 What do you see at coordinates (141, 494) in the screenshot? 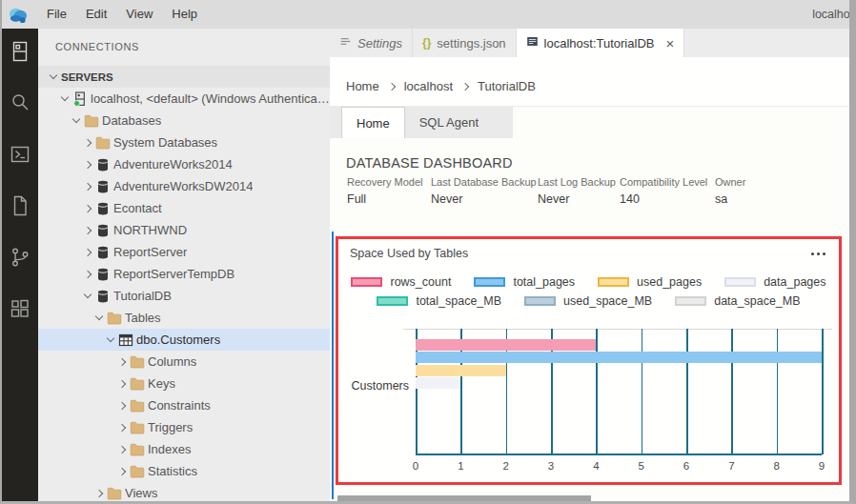
I see `tree-item-label: Views` at bounding box center [141, 494].